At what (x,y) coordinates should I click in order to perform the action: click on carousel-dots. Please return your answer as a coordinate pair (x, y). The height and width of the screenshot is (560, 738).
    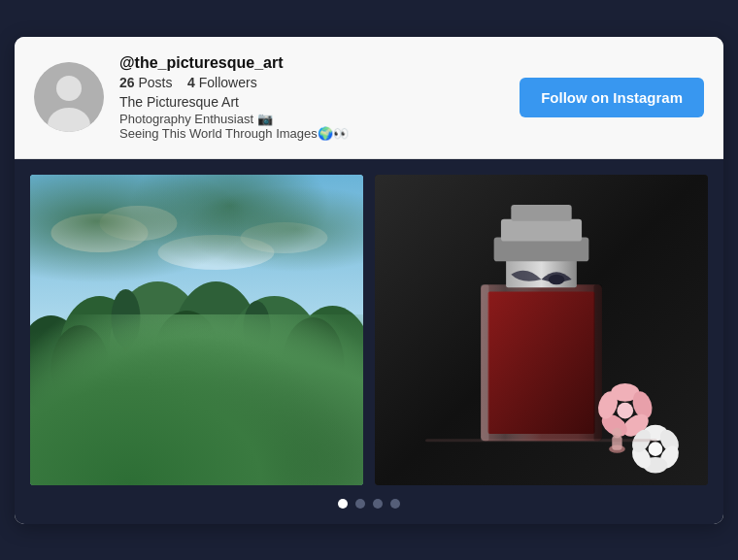
    Looking at the image, I should click on (369, 505).